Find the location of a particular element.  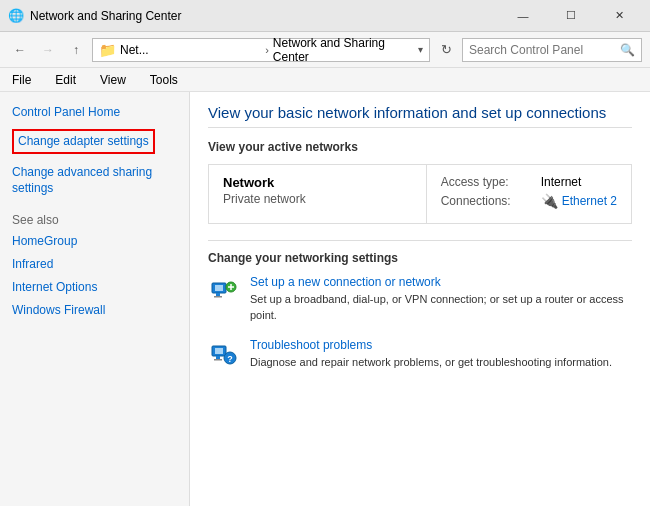

title-bar: 🌐 Network and Sharing Center — ☐ ✕ is located at coordinates (325, 16).